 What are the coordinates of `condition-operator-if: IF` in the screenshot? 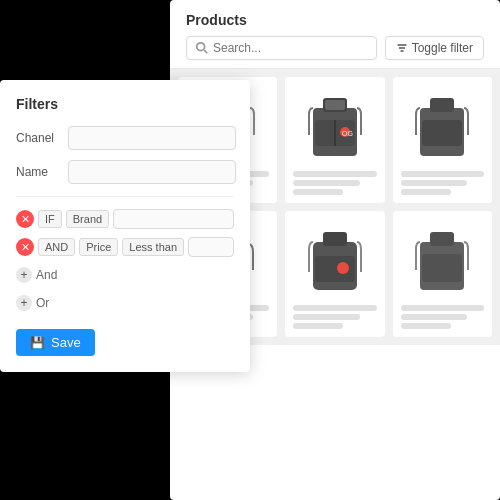 It's located at (50, 219).